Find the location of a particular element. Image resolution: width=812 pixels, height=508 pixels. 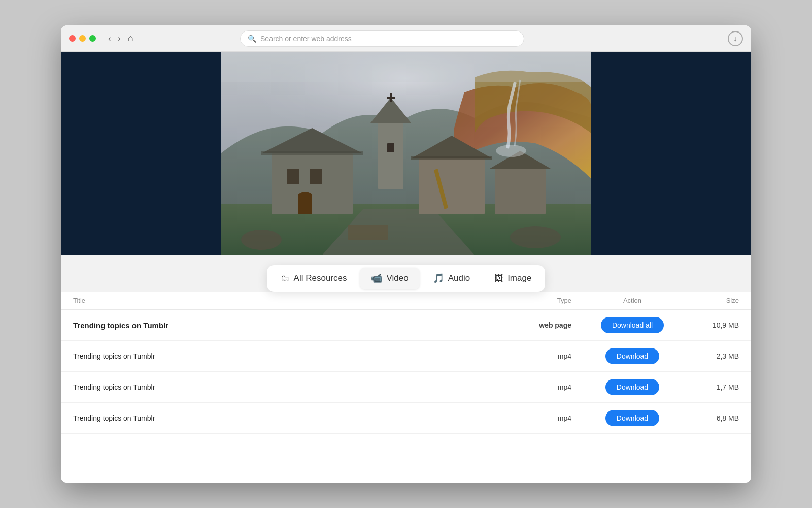

row-action: Download all is located at coordinates (632, 325).